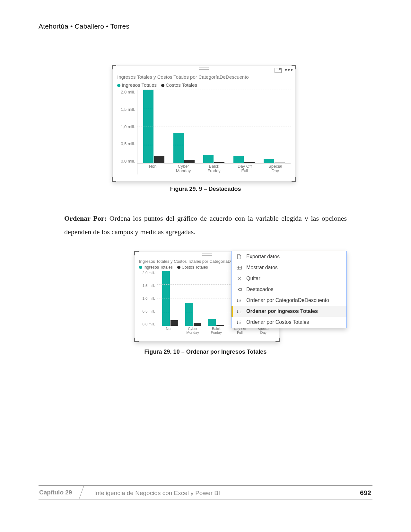  I want to click on book-title: Inteligencia de Negocios con Excel y Pow…, so click(220, 493).